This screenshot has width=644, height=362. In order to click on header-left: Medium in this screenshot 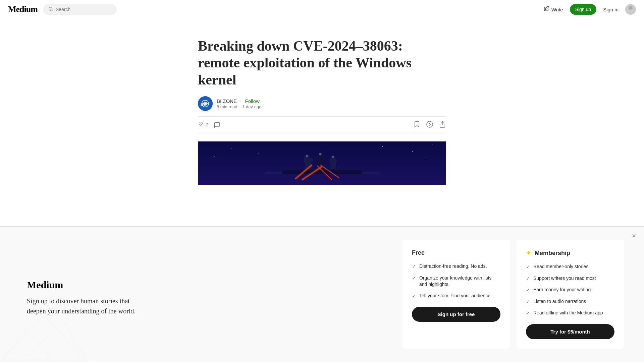, I will do `click(62, 9)`.